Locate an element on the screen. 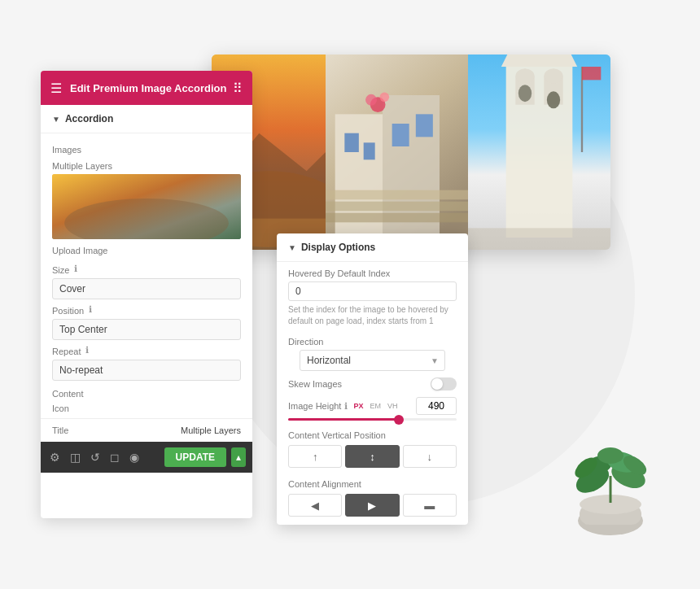 The image size is (700, 589). align-center-btn: ▶ is located at coordinates (372, 505).